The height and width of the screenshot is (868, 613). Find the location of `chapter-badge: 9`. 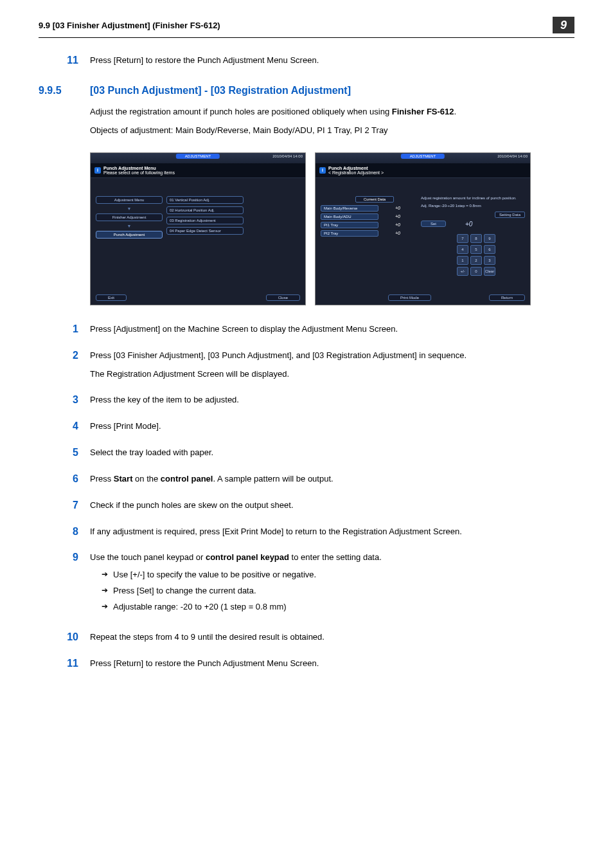

chapter-badge: 9 is located at coordinates (564, 25).